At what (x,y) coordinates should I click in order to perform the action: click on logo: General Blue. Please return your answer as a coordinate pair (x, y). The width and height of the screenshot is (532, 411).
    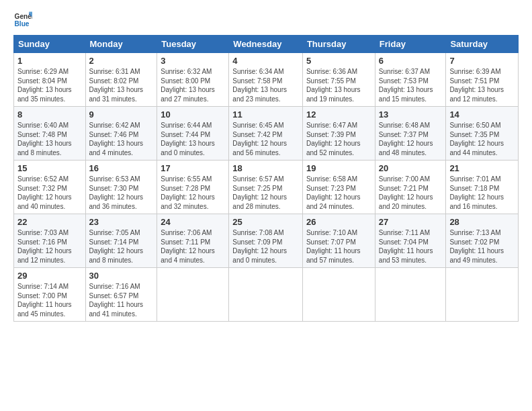
    Looking at the image, I should click on (25, 20).